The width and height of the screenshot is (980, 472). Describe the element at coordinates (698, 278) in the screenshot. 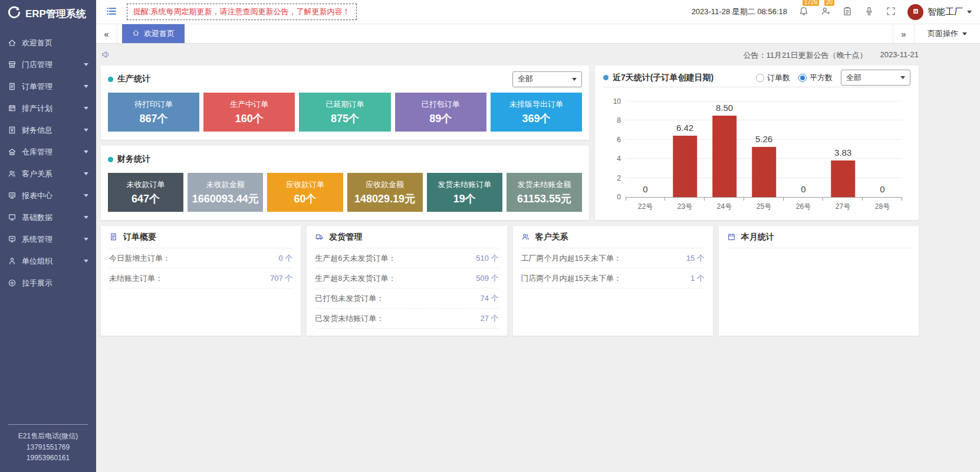

I see `panel-row-value: 1 个` at that location.